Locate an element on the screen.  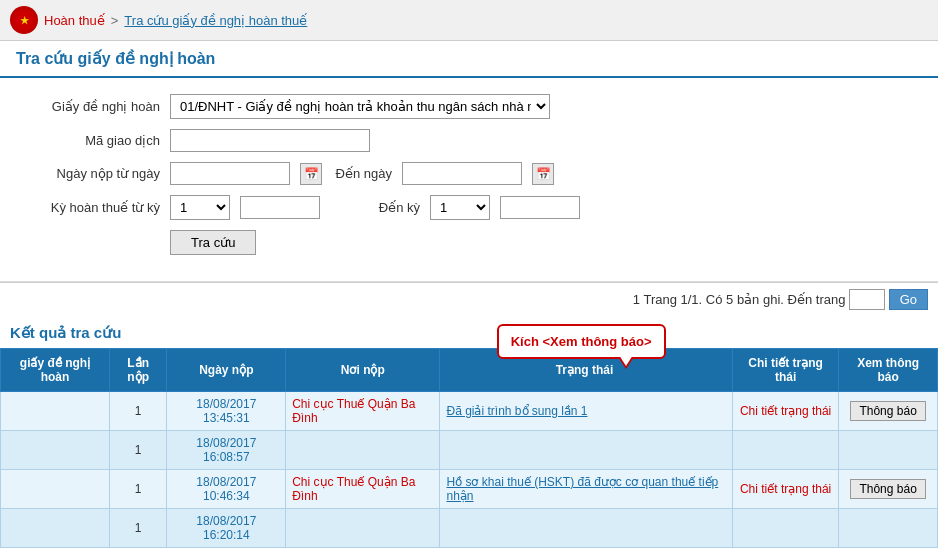
trang-thai-link: Hồ sơ khai thuế (HSKT) đã được cơ quan t… is located at coordinates (582, 489).